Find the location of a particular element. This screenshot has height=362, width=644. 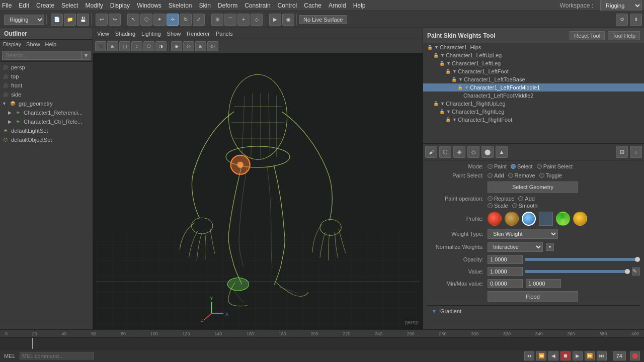

profile-smooth-btn is located at coordinates (529, 219).